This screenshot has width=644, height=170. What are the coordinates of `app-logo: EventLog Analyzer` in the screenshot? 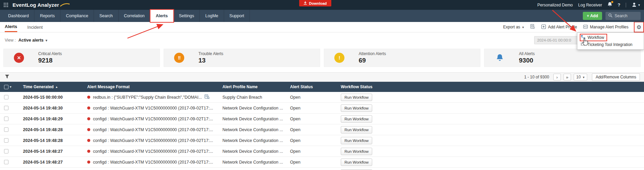 It's located at (41, 5).